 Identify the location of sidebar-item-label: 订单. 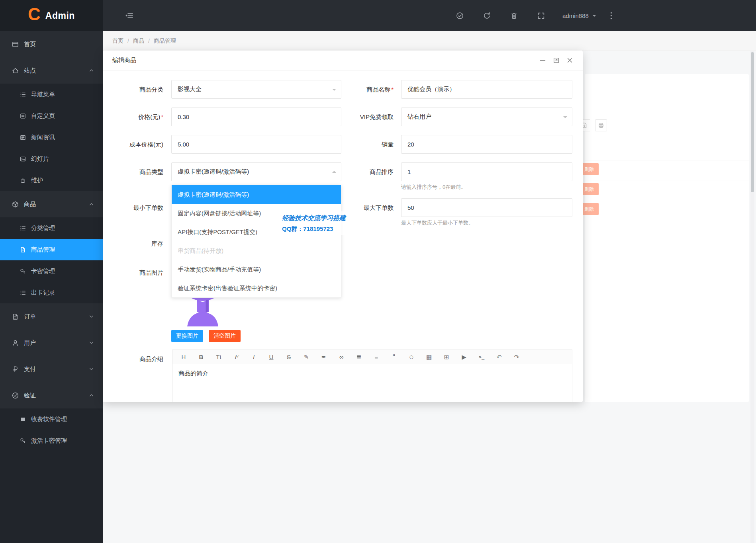
(30, 317).